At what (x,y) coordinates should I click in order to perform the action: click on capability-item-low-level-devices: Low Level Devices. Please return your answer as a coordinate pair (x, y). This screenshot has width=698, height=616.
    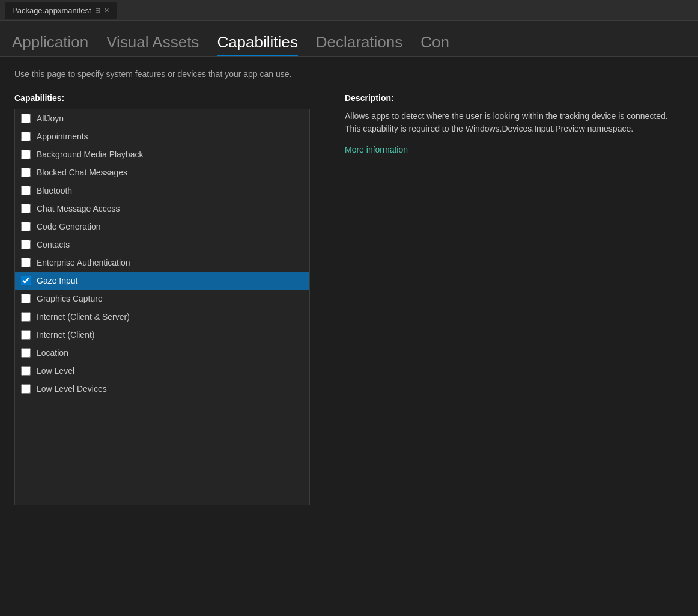
    Looking at the image, I should click on (162, 389).